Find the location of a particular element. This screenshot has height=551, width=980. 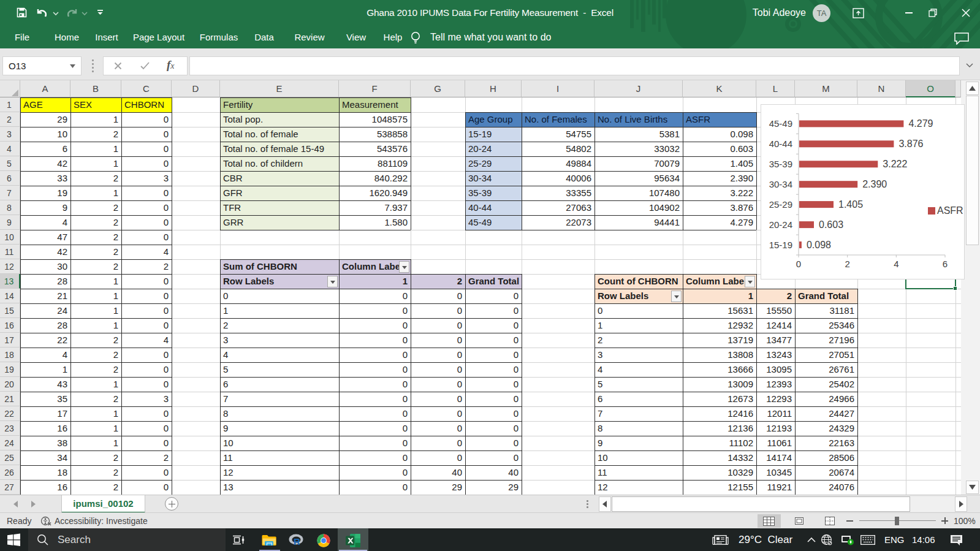

svg-text: 3.222 is located at coordinates (895, 164).